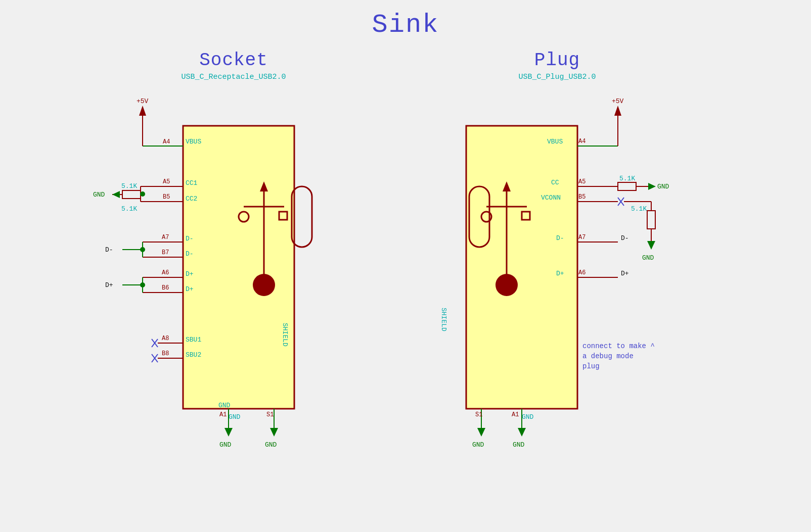 The height and width of the screenshot is (532, 811). Describe the element at coordinates (131, 195) in the screenshot. I see `res-cc1` at that location.